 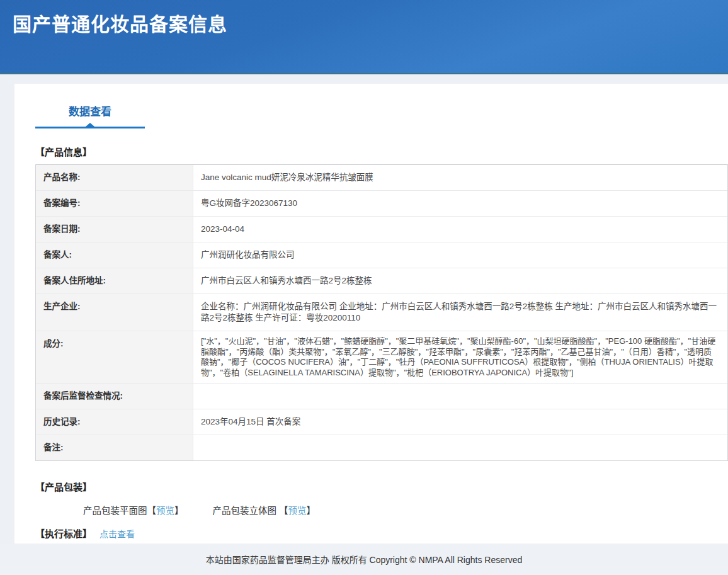 I want to click on tab-data-view-label: 数据查看, so click(x=90, y=111).